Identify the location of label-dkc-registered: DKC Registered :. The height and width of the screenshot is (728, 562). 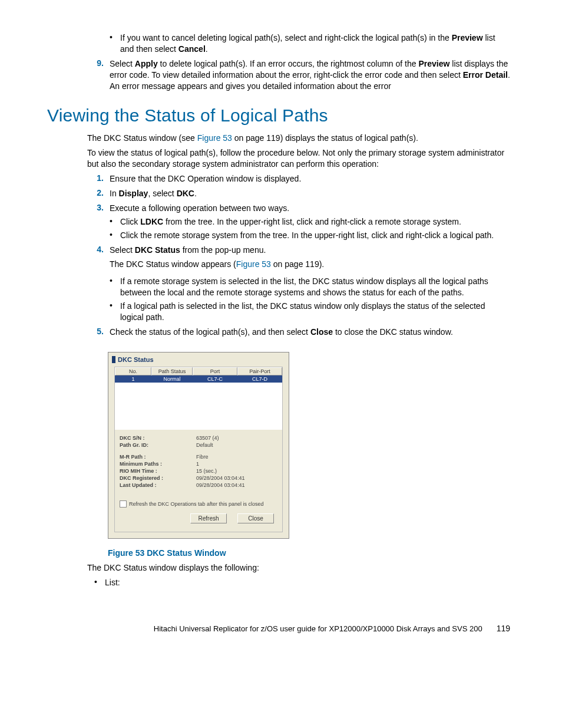
(158, 478).